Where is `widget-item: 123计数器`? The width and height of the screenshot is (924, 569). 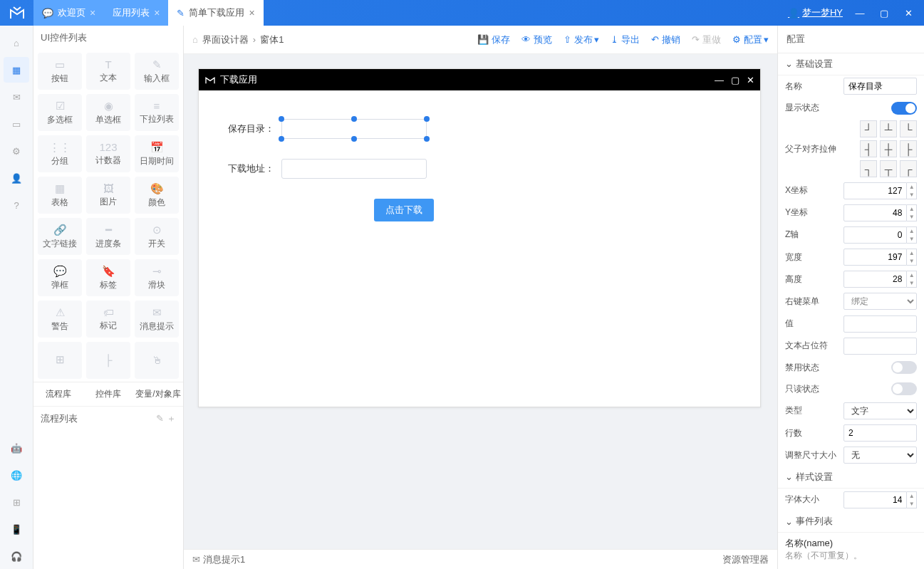 widget-item: 123计数器 is located at coordinates (108, 154).